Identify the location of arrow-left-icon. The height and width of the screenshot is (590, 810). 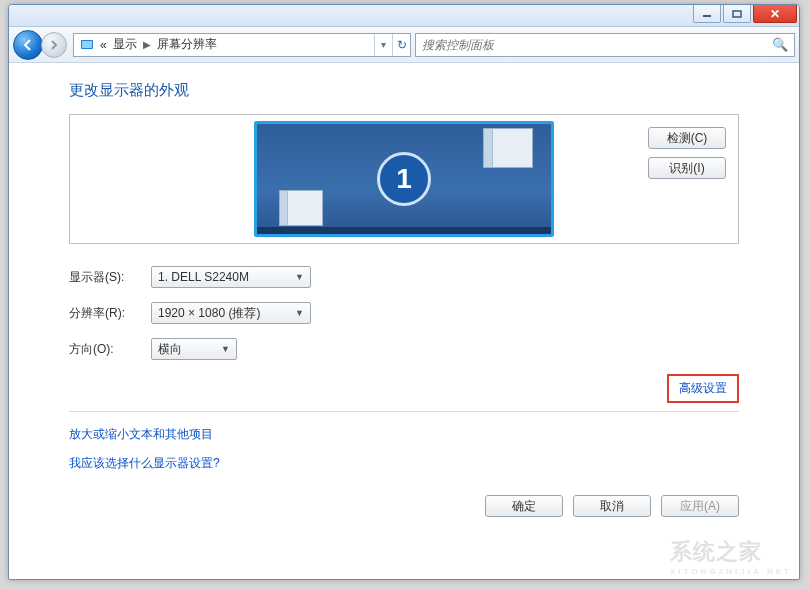
(28, 45).